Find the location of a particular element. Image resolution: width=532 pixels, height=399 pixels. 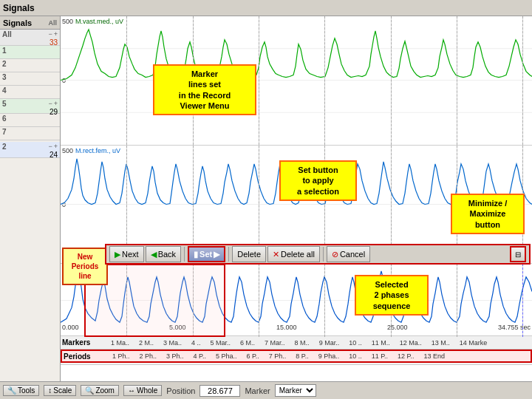

period-3: 3 Ph.. is located at coordinates (175, 356).